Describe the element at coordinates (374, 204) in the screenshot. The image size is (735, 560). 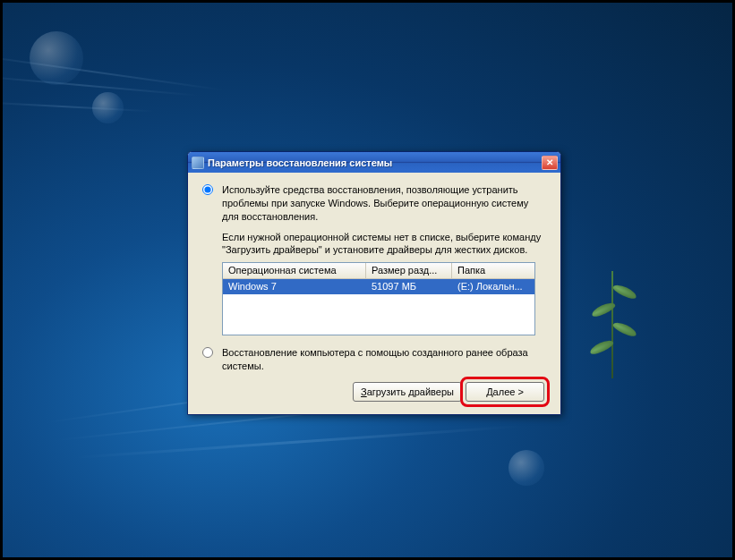
I see `option-repair-tools: Используйте средства восстановления, поз…` at that location.